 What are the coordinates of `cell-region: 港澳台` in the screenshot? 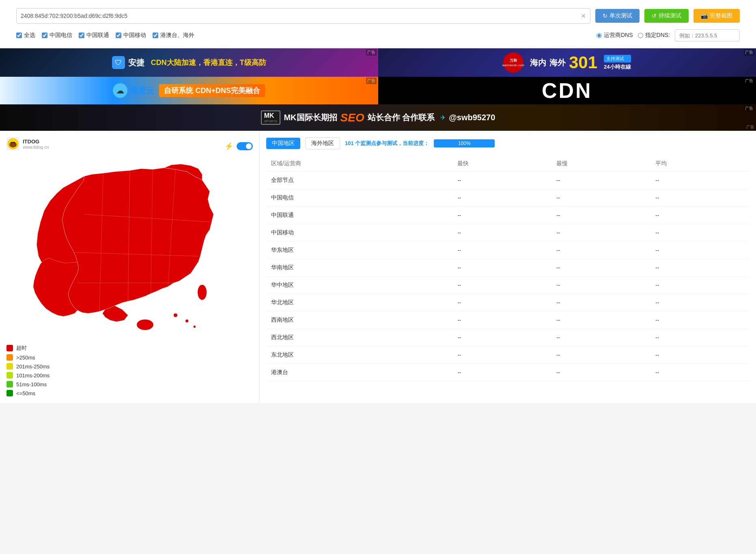 It's located at (360, 373).